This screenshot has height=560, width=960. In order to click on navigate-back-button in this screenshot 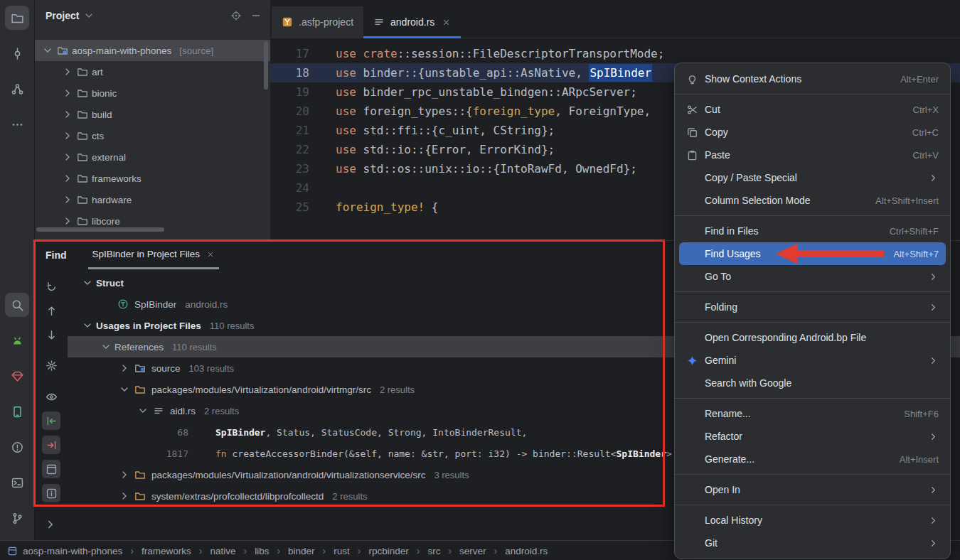, I will do `click(51, 421)`.